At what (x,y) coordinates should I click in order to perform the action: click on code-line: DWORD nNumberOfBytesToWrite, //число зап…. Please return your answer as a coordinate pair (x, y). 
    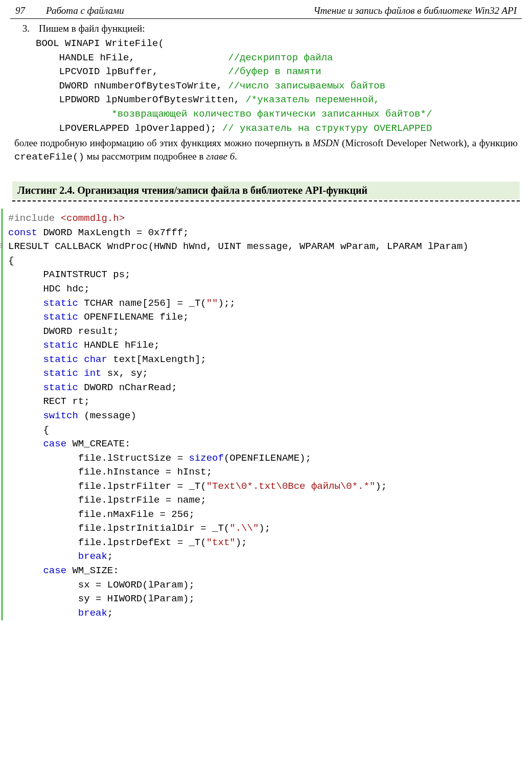
    Looking at the image, I should click on (277, 86).